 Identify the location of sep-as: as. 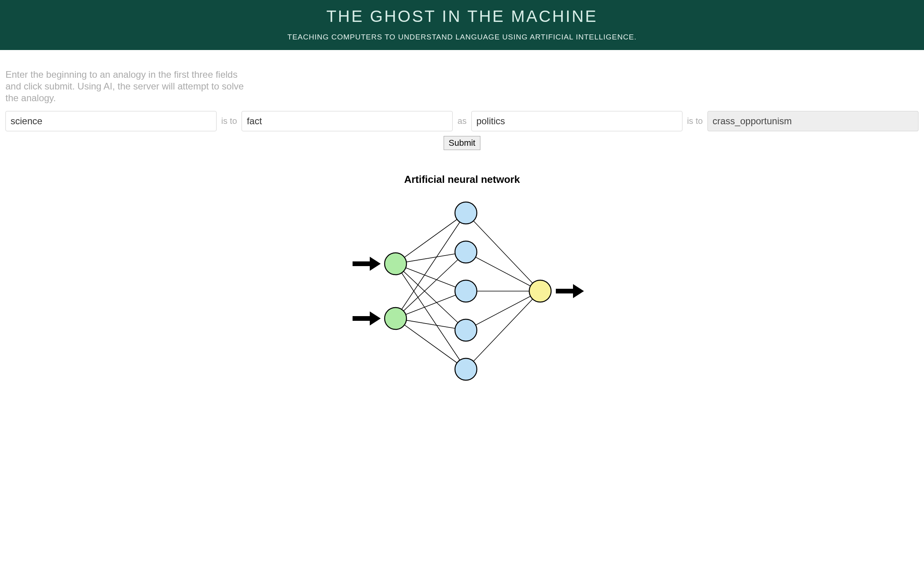
(462, 121).